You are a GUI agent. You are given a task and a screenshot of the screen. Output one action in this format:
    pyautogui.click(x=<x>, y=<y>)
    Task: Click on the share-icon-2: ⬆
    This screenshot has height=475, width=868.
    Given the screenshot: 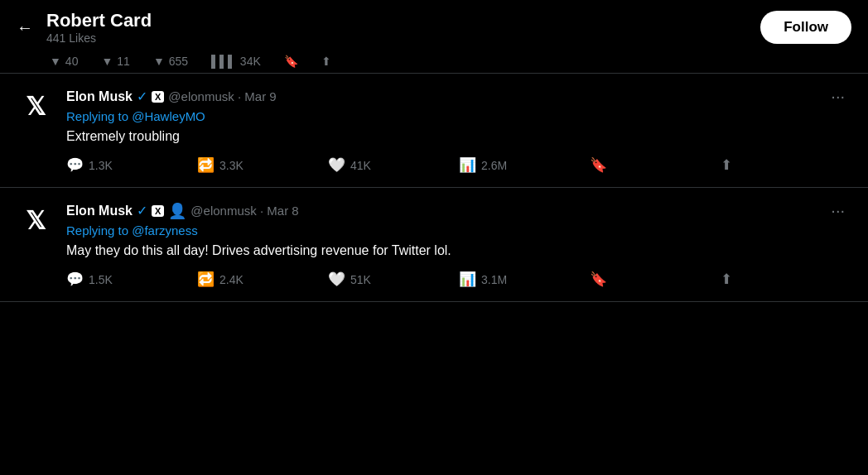 What is the action you would take?
    pyautogui.click(x=726, y=280)
    